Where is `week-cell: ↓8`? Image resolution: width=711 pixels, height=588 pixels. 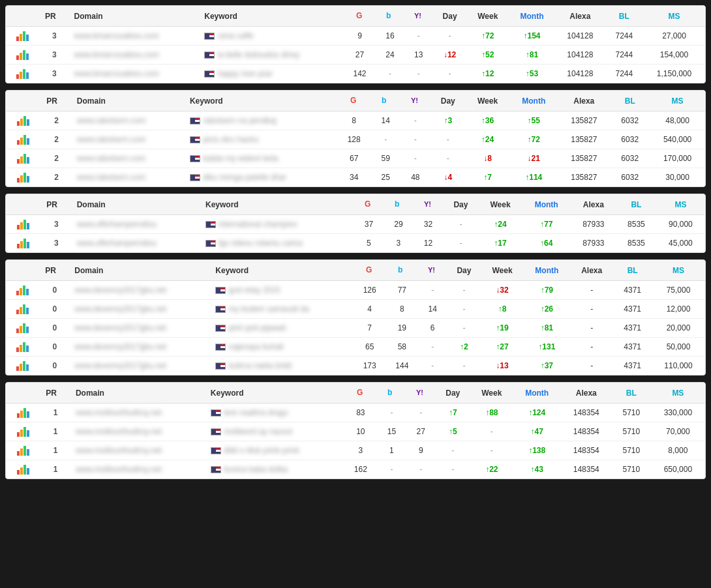 week-cell: ↓8 is located at coordinates (488, 159).